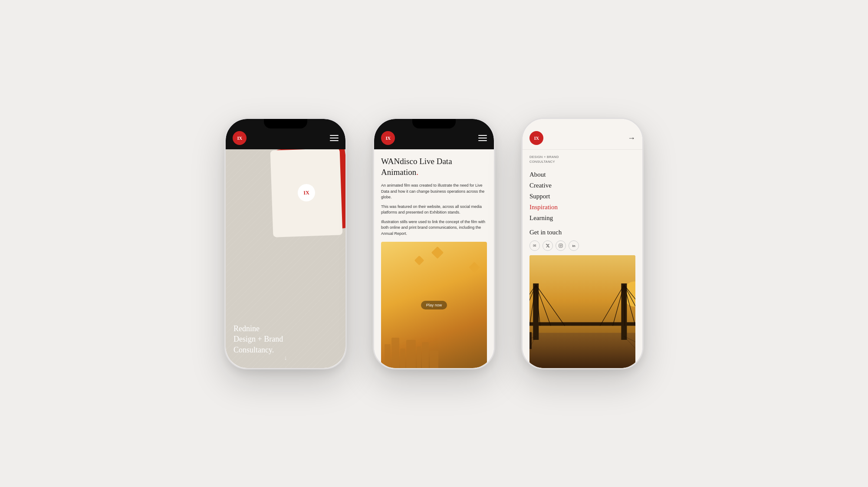 The image size is (868, 487). What do you see at coordinates (434, 259) in the screenshot?
I see `phone-2-body: WANdisco Live Data Animation. An animate…` at bounding box center [434, 259].